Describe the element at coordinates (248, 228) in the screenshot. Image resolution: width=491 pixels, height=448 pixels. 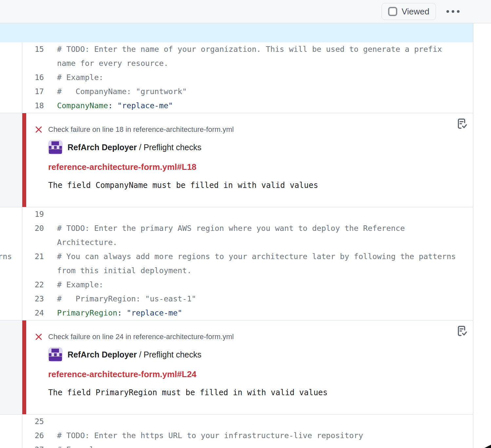
I see `code-line-row: 20 # TODO: Enter the primary AWS region …` at that location.